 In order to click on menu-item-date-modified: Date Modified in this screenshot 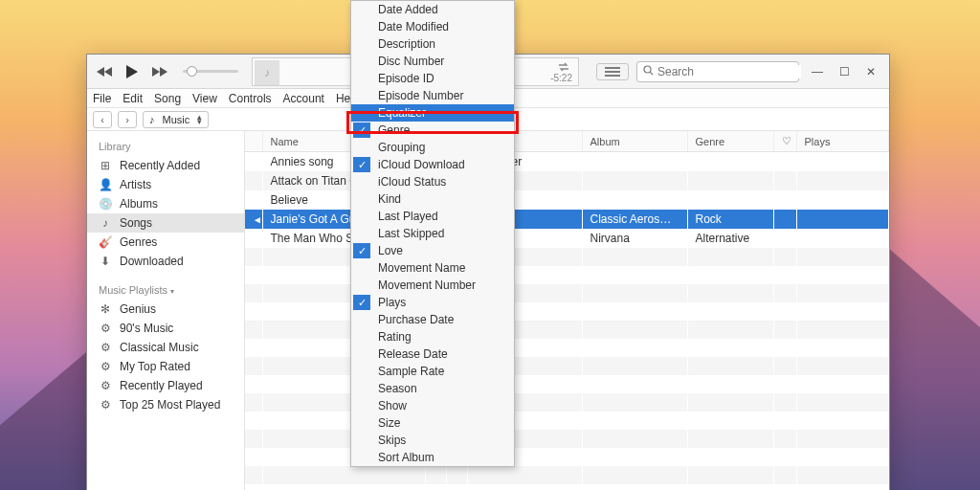, I will do `click(433, 27)`.